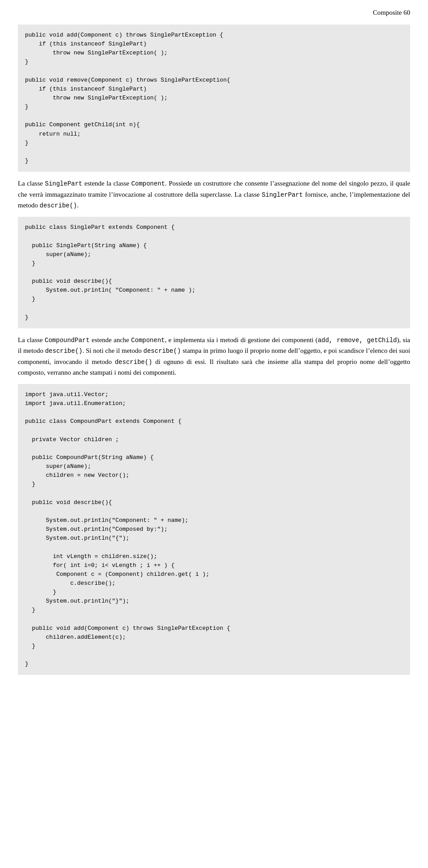 Image resolution: width=428 pixels, height=868 pixels. What do you see at coordinates (31, 183) in the screenshot?
I see `prose-1-before: La classe` at bounding box center [31, 183].